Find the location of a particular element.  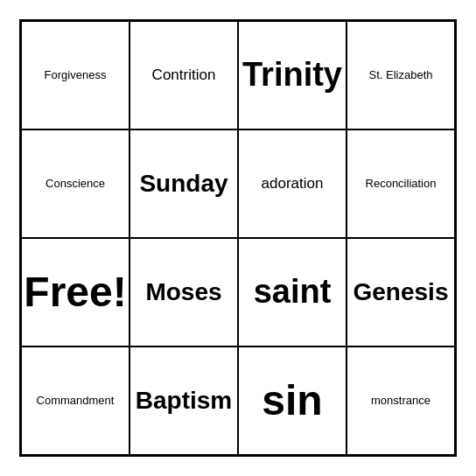

bingo-cell: Free! is located at coordinates (75, 292).